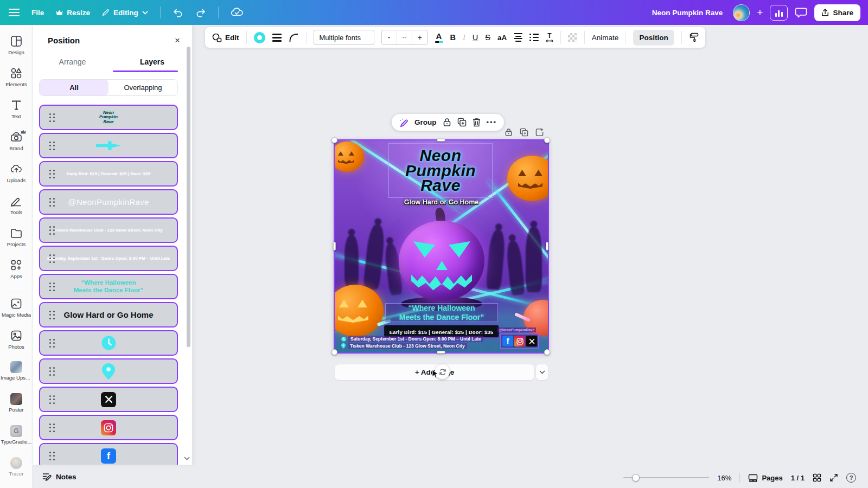  What do you see at coordinates (516, 330) in the screenshot?
I see `poster-social-handle: @NeonPumpkinRave` at bounding box center [516, 330].